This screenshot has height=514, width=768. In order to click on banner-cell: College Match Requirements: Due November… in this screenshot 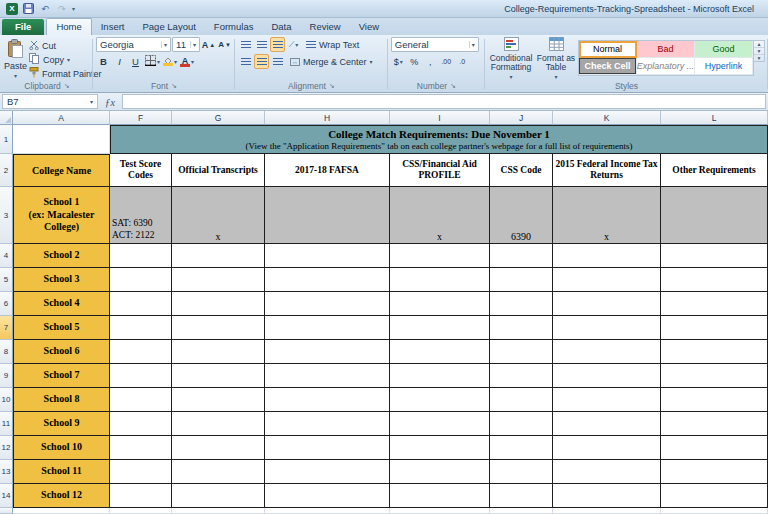, I will do `click(439, 140)`.